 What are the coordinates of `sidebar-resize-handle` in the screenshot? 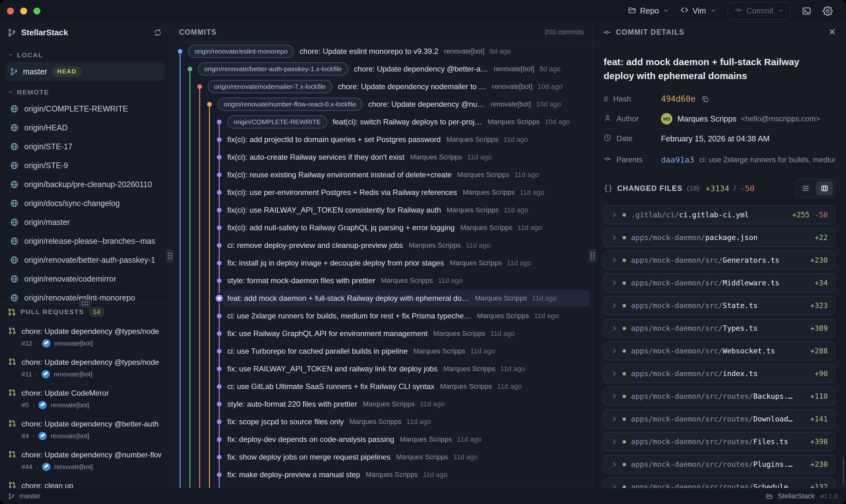 It's located at (170, 256).